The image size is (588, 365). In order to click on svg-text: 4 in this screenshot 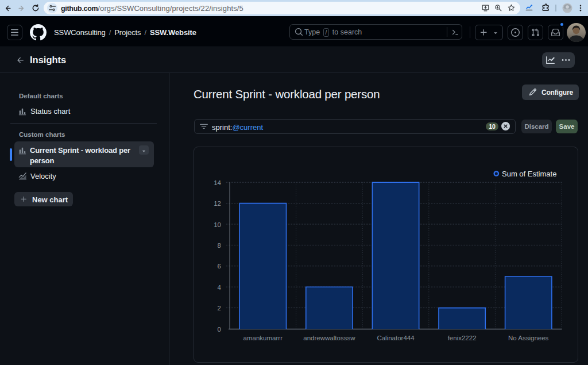, I will do `click(219, 287)`.